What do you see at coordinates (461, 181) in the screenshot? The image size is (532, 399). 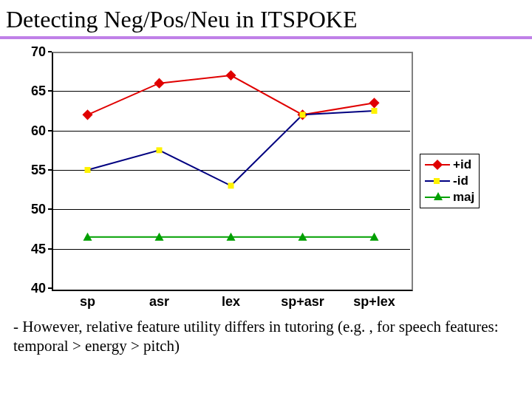 I see `legend-label: -id` at bounding box center [461, 181].